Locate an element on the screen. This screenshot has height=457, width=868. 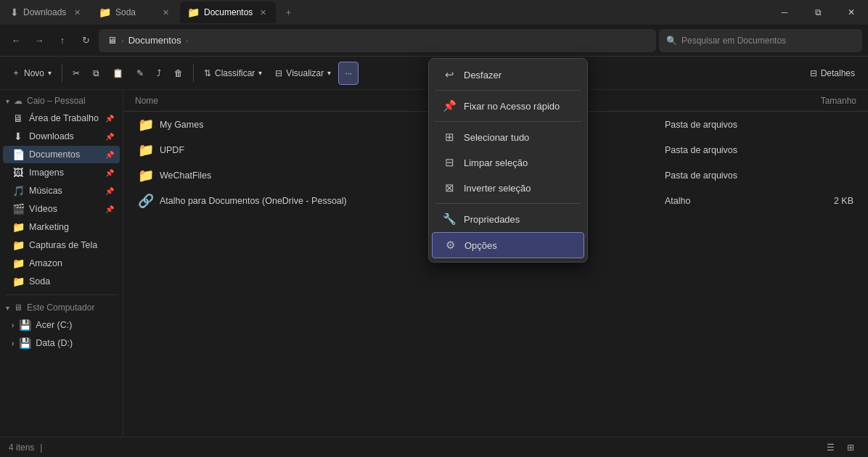
more-button: ··· is located at coordinates (348, 73).